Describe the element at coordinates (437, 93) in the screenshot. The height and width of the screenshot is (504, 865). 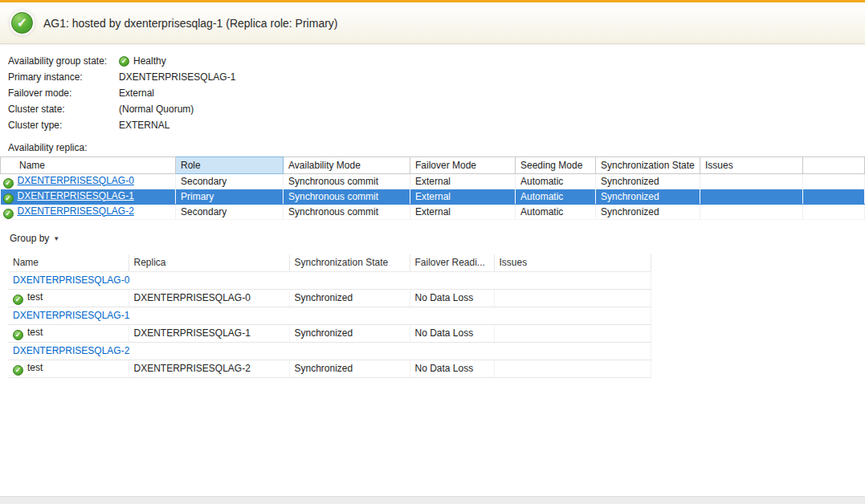
I see `summary-row: Failover mode: External` at that location.